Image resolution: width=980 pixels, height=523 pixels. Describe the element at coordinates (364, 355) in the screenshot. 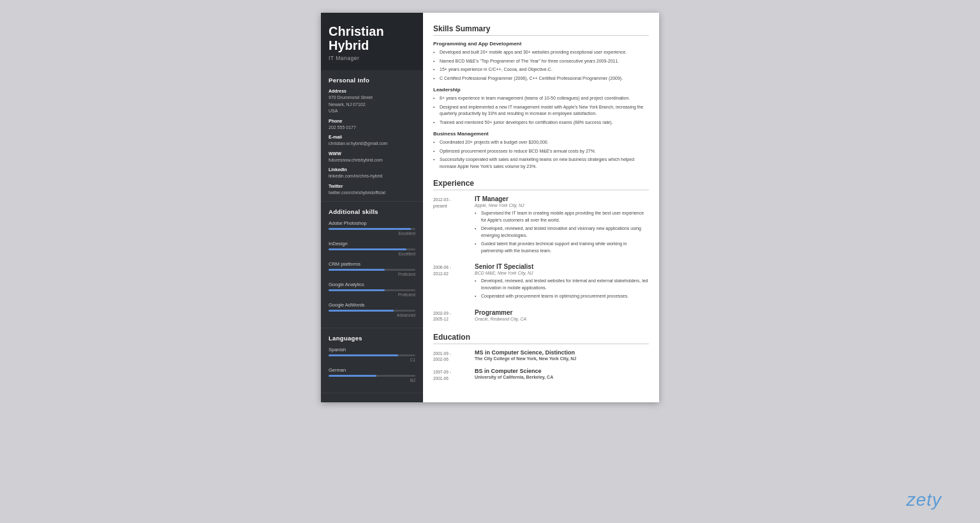

I see `language-bar-fill` at that location.